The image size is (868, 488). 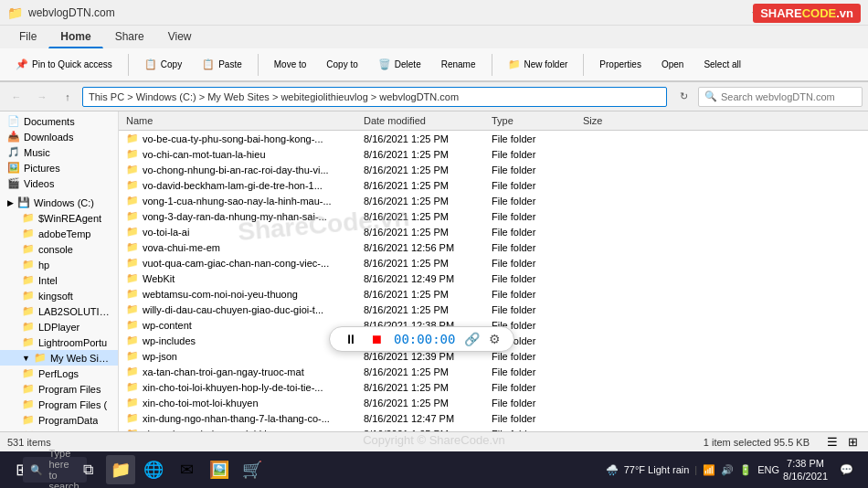 I want to click on sidebar-item-console: 📁 console, so click(x=58, y=249).